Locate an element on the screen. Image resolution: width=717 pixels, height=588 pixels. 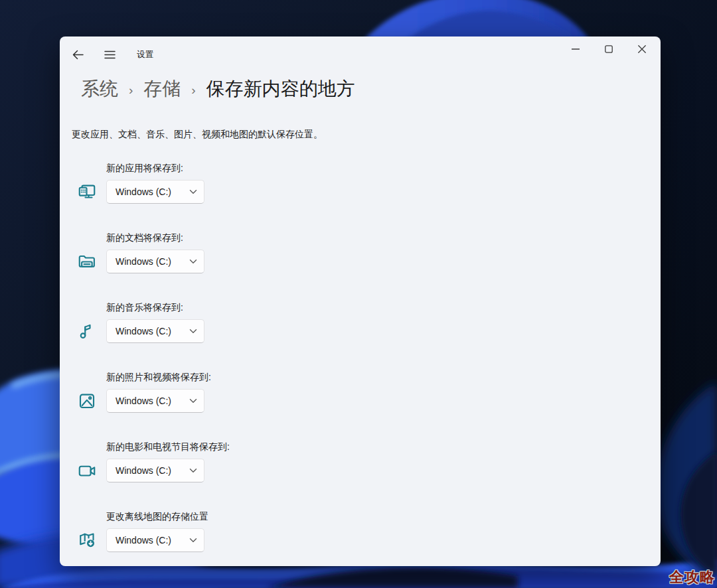
minimize-button is located at coordinates (576, 49).